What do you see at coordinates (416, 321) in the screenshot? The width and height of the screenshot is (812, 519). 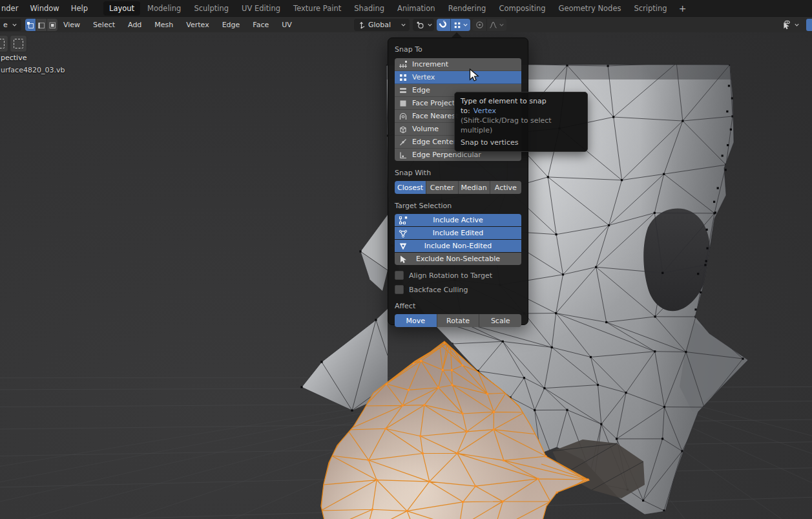 I see `affect-move: Move` at bounding box center [416, 321].